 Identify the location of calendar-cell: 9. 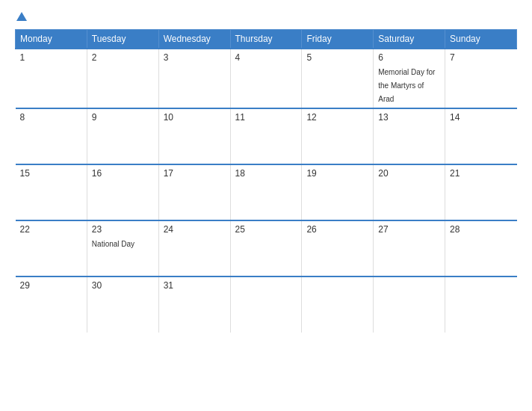
(123, 136).